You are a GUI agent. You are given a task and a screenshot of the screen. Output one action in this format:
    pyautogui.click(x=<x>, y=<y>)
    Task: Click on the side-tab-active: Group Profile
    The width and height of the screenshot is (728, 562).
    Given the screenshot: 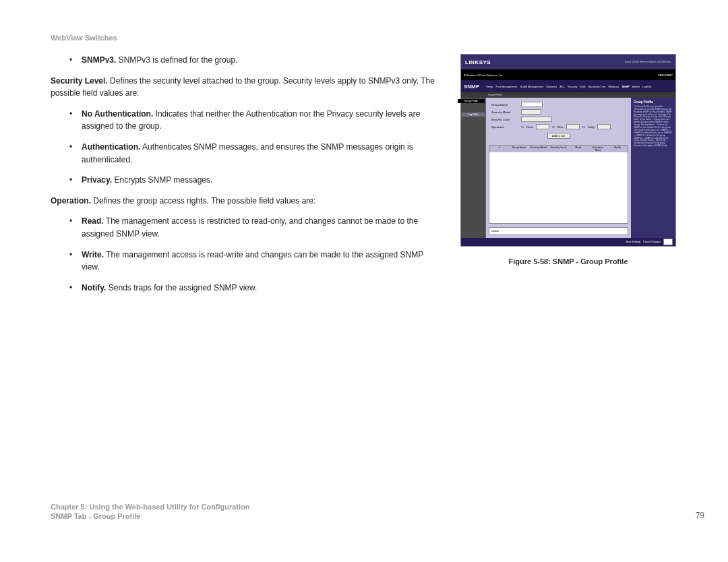 What is the action you would take?
    pyautogui.click(x=471, y=101)
    